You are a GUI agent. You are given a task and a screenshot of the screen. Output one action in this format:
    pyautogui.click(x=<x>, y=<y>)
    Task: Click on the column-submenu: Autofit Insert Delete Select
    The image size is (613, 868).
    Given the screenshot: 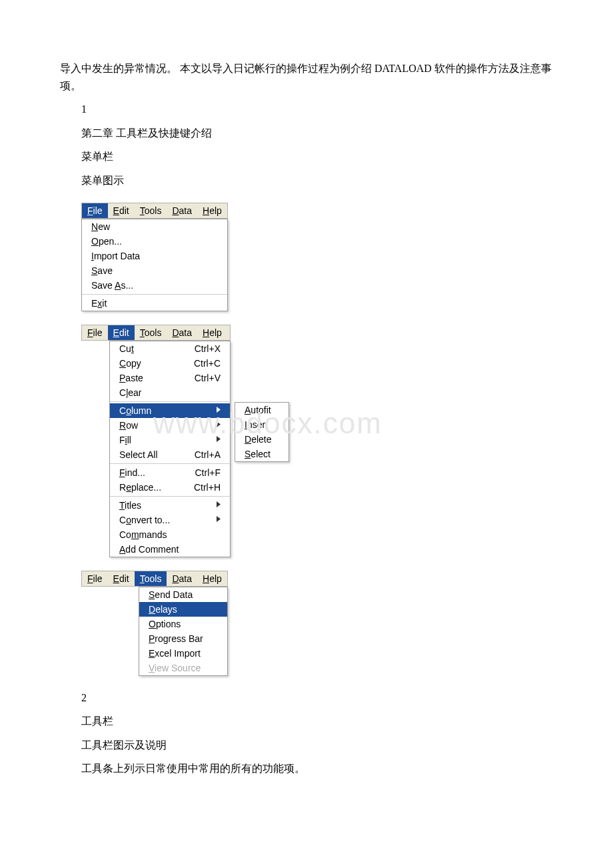 What is the action you would take?
    pyautogui.click(x=262, y=432)
    